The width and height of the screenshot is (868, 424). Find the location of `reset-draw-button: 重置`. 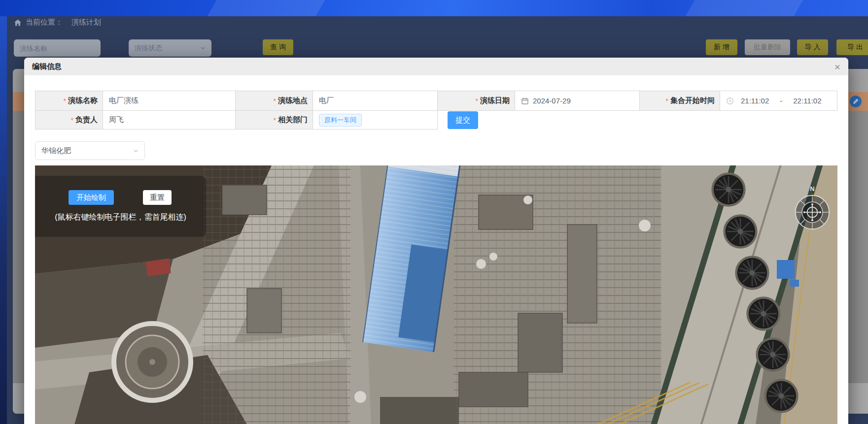

reset-draw-button: 重置 is located at coordinates (157, 197).